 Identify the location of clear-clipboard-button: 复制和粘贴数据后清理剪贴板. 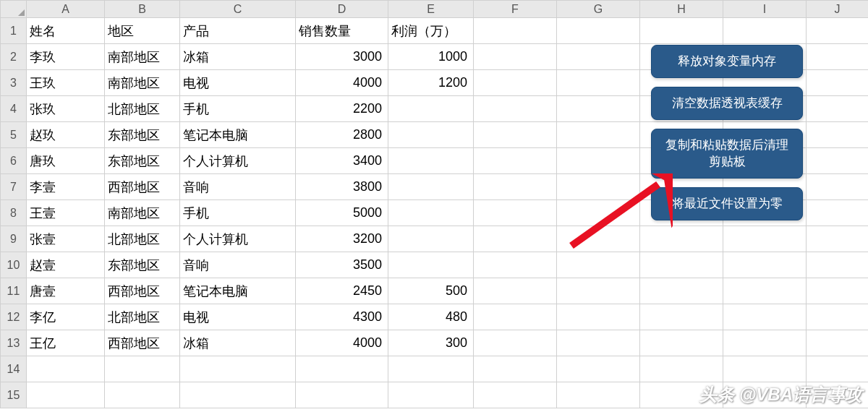
(727, 154).